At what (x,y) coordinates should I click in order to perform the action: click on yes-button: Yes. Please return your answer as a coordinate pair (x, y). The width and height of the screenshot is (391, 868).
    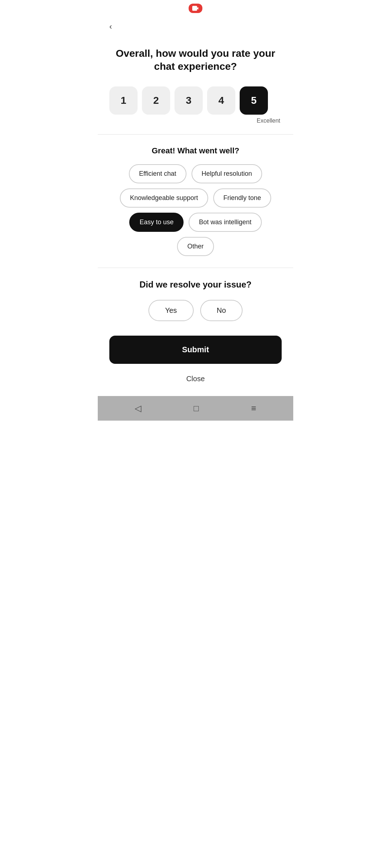
    Looking at the image, I should click on (171, 310).